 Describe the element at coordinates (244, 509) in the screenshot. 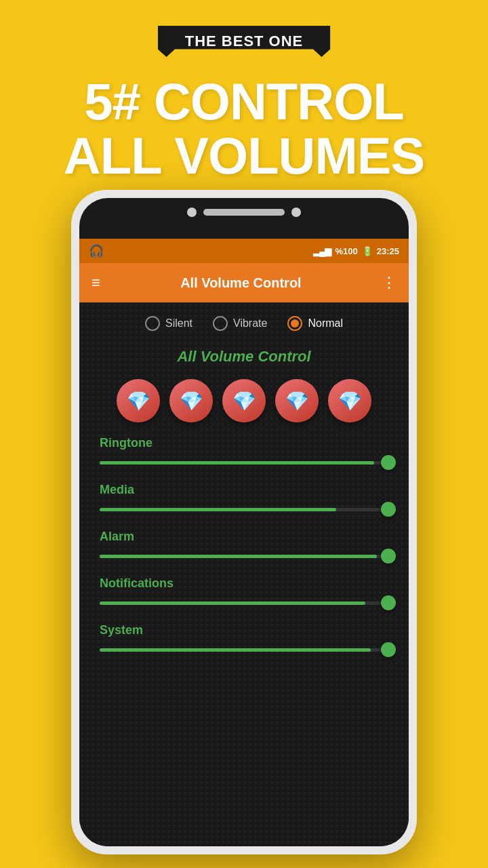

I see `slider-track-container-media` at that location.